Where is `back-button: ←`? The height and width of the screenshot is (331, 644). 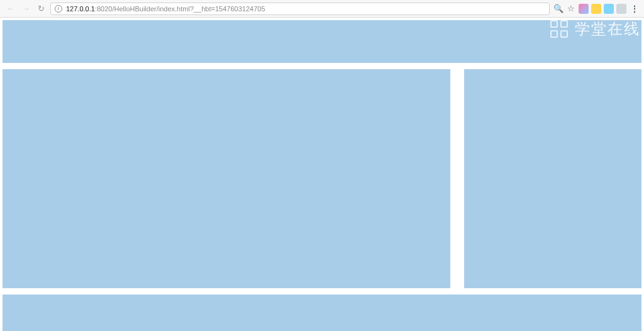 back-button: ← is located at coordinates (11, 9).